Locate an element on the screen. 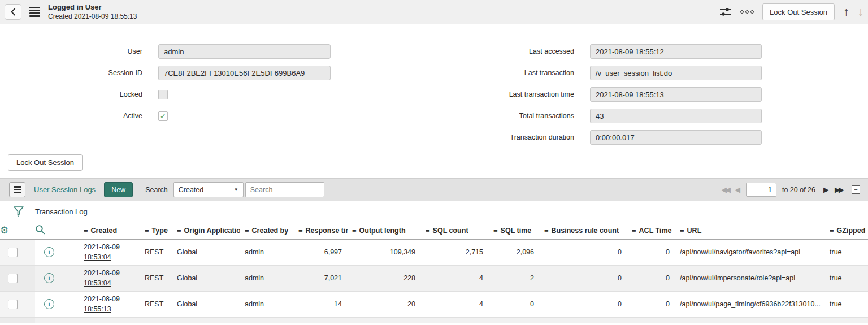  last-accessed-label: Last accessed is located at coordinates (485, 51).